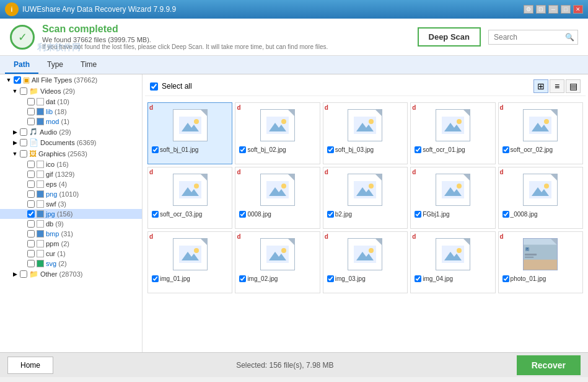  I want to click on thumbnail: 图, so click(540, 254).